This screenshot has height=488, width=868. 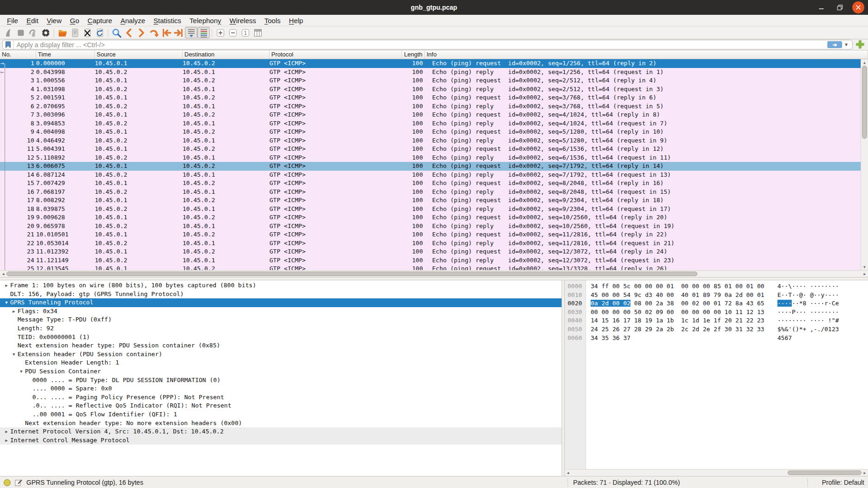 I want to click on detail-row: Next extension header type: No more exte…, so click(x=281, y=424).